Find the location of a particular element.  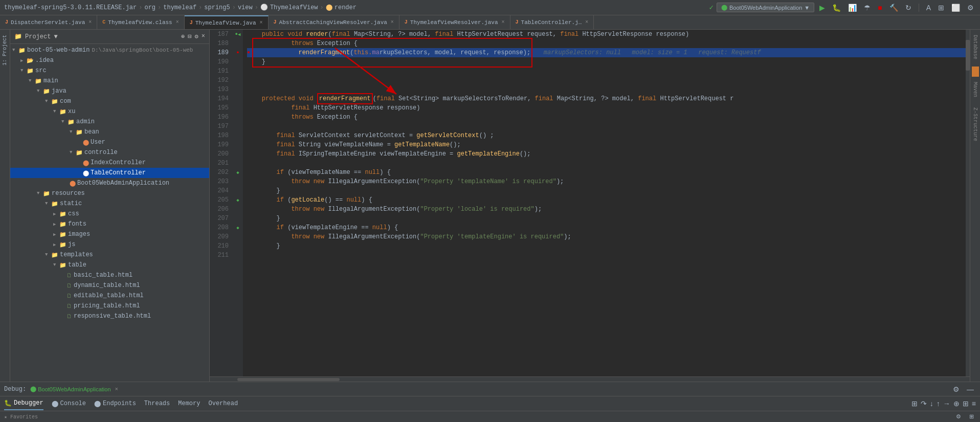

run-config-dropdown: ⬤ Boot05WebAdminApplication ▼ is located at coordinates (765, 7).